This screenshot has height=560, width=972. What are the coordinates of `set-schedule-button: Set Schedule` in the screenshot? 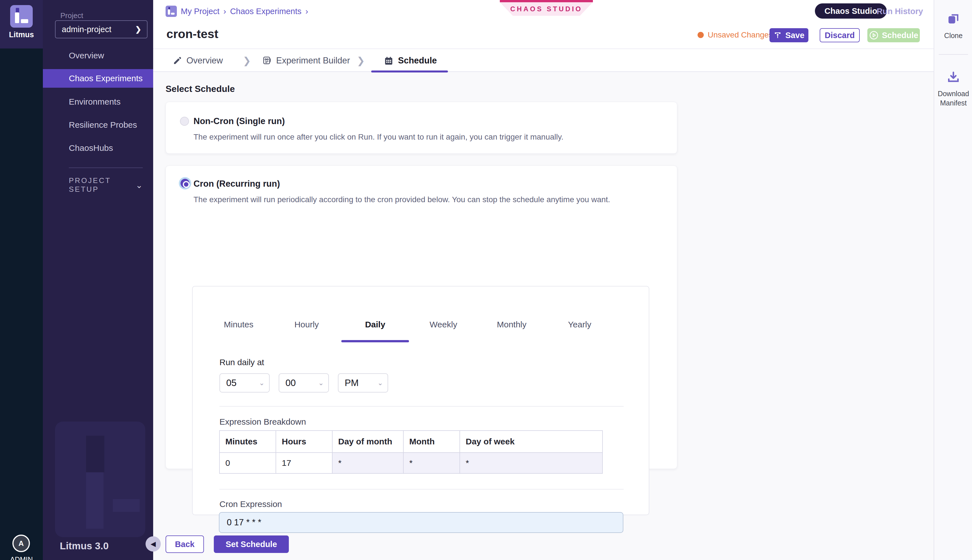 It's located at (252, 544).